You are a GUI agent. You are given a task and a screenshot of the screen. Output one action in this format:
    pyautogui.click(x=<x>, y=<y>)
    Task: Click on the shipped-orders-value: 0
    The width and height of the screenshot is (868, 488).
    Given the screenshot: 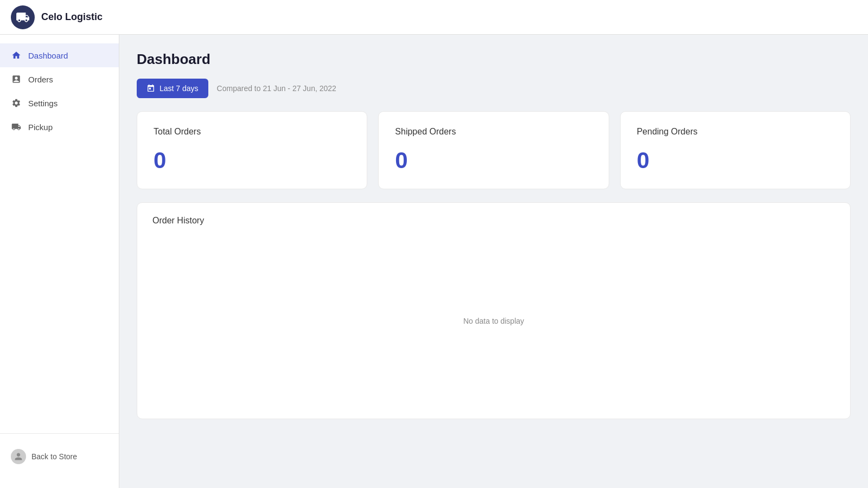 What is the action you would take?
    pyautogui.click(x=494, y=160)
    